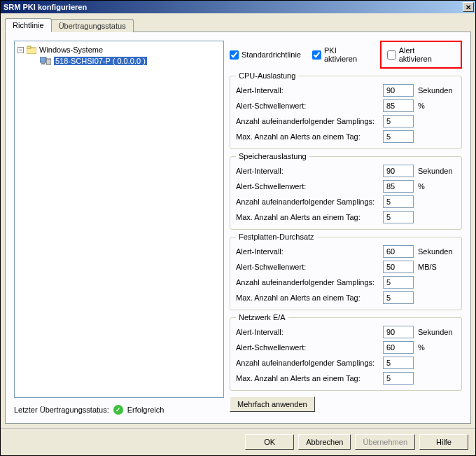 Image resolution: width=476 pixels, height=456 pixels. Describe the element at coordinates (238, 7) in the screenshot. I see `titlebar: SRM PKI konfigurieren ✕` at that location.